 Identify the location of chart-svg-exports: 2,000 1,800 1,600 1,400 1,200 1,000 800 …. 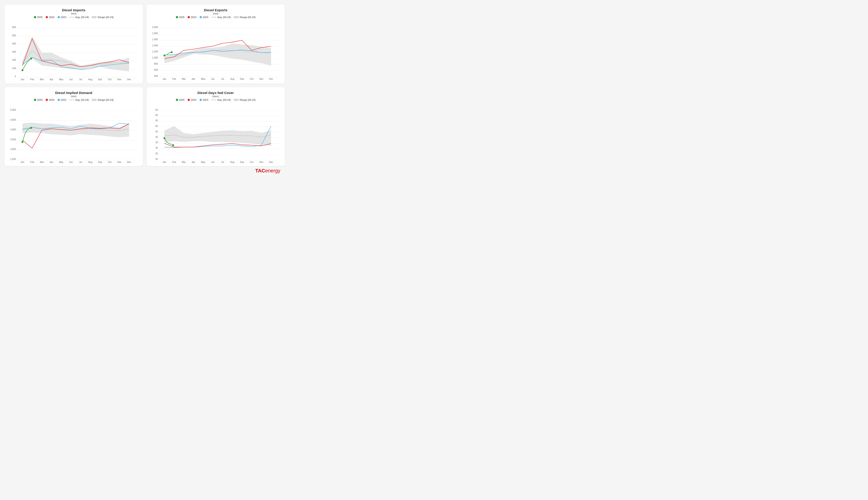
(216, 50).